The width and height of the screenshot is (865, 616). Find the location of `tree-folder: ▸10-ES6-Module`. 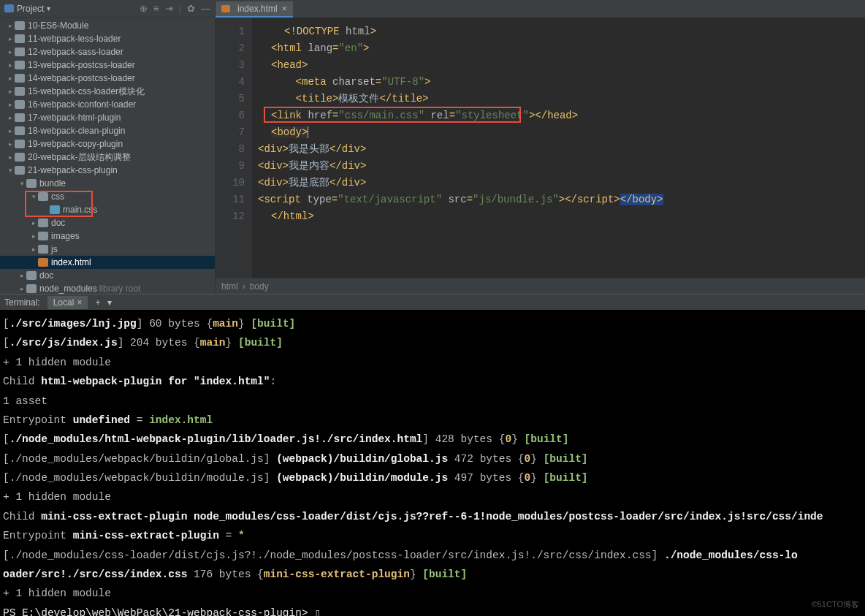

tree-folder: ▸10-ES6-Module is located at coordinates (107, 26).